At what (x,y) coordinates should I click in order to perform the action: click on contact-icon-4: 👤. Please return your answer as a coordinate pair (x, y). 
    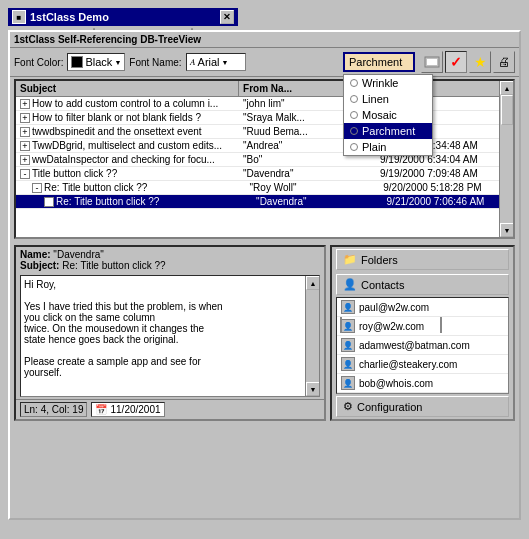
    Looking at the image, I should click on (348, 364).